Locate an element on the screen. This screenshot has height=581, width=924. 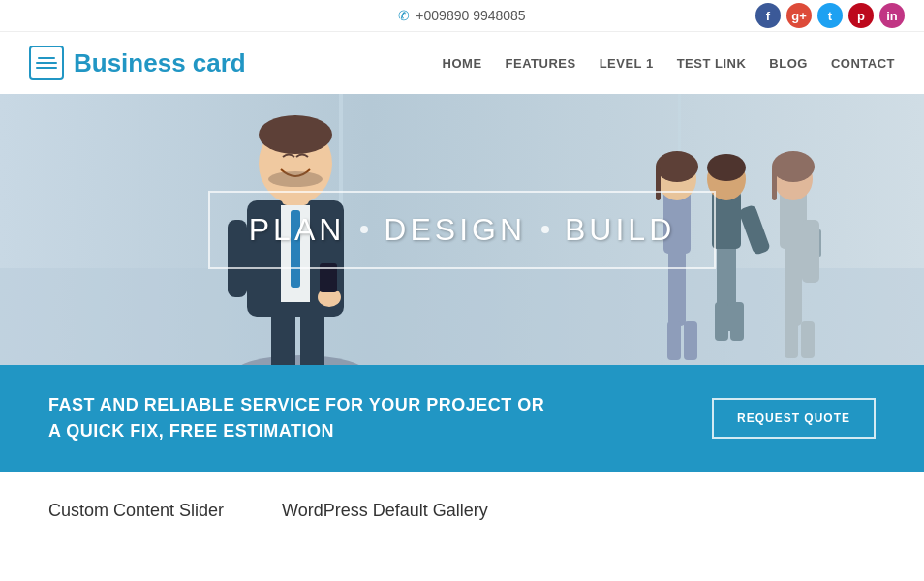
bottom-item-slider: Custom Content Slider is located at coordinates (136, 511).